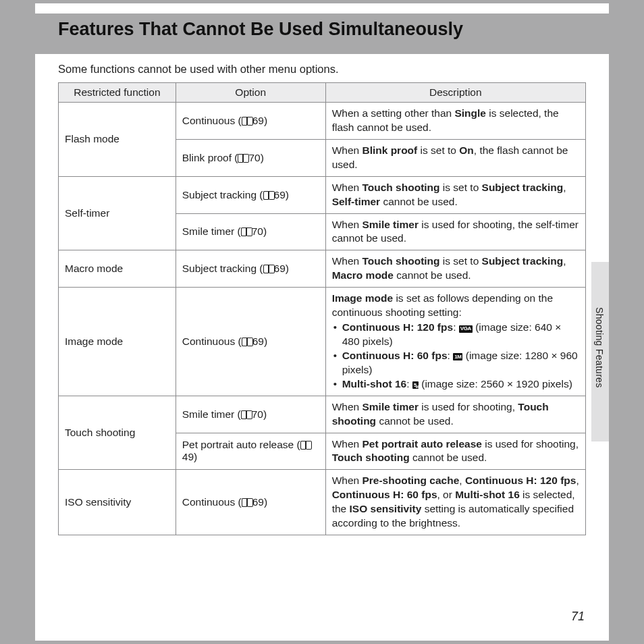 The width and height of the screenshot is (644, 644). What do you see at coordinates (261, 30) in the screenshot?
I see `page-title: Features That Cannot Be Used Simultaneou…` at bounding box center [261, 30].